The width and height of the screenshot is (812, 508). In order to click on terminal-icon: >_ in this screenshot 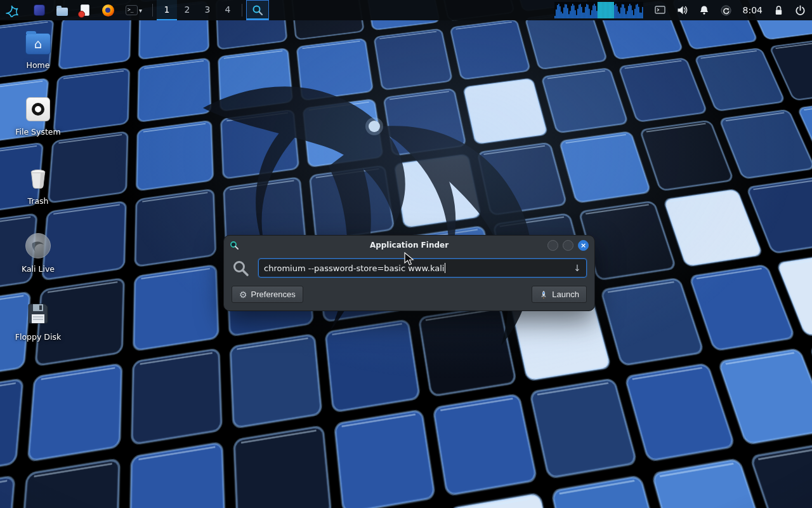, I will do `click(132, 10)`.